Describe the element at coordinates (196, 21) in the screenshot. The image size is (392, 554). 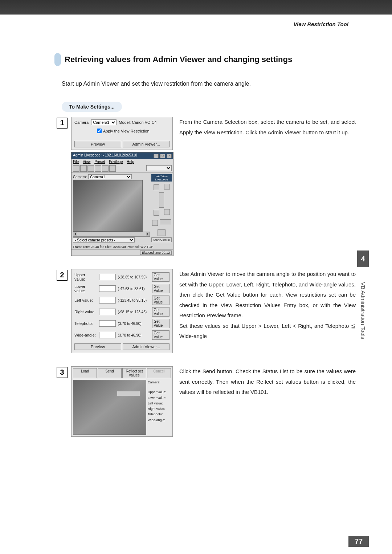
I see `tool-name-header: View Restriction Tool` at that location.